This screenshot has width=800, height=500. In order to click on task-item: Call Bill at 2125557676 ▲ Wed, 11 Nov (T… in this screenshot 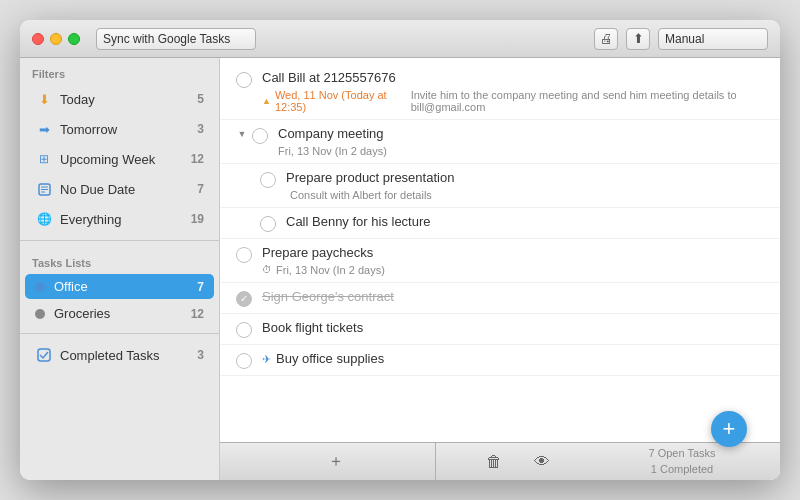, I will do `click(500, 92)`.